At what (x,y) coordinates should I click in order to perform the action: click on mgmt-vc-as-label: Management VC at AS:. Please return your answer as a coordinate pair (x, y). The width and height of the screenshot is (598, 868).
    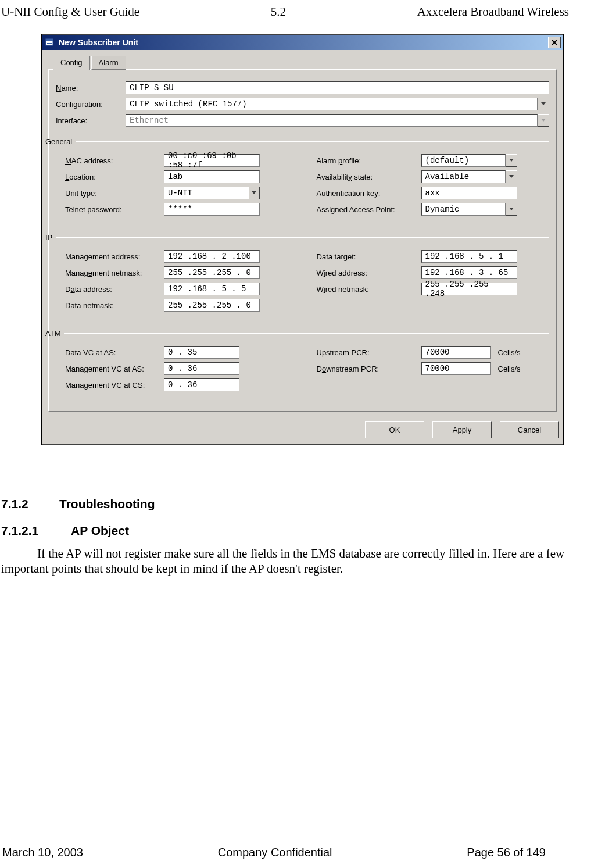
    Looking at the image, I should click on (114, 369).